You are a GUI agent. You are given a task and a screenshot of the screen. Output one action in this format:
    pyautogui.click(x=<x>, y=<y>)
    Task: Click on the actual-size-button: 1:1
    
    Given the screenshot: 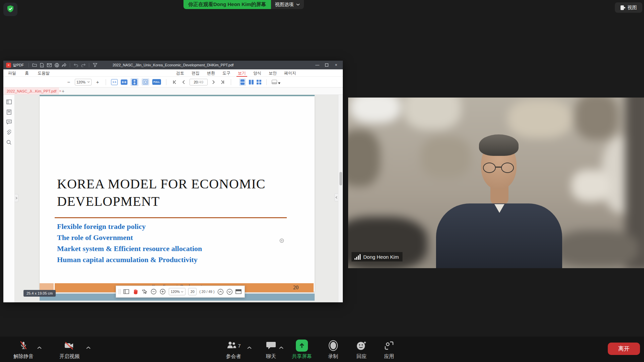 What is the action you would take?
    pyautogui.click(x=114, y=82)
    